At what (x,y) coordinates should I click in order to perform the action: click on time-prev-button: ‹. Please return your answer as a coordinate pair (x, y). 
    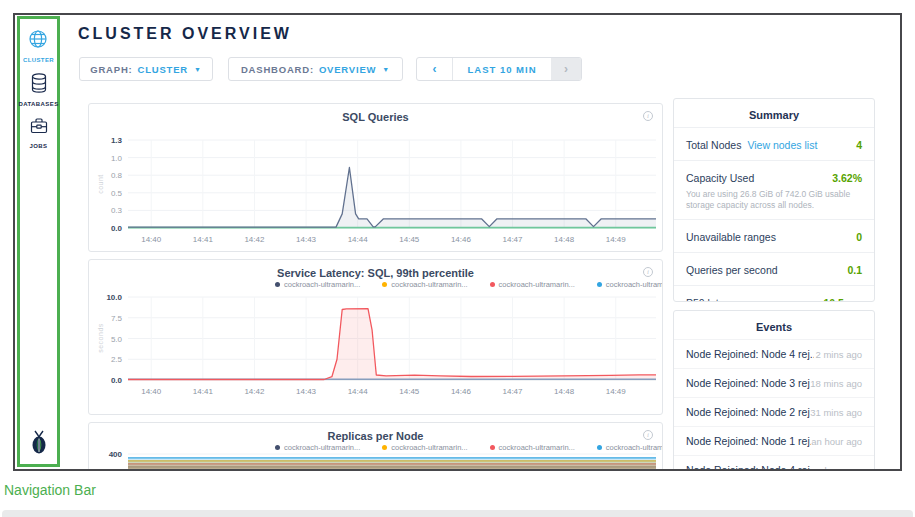
    Looking at the image, I should click on (435, 69).